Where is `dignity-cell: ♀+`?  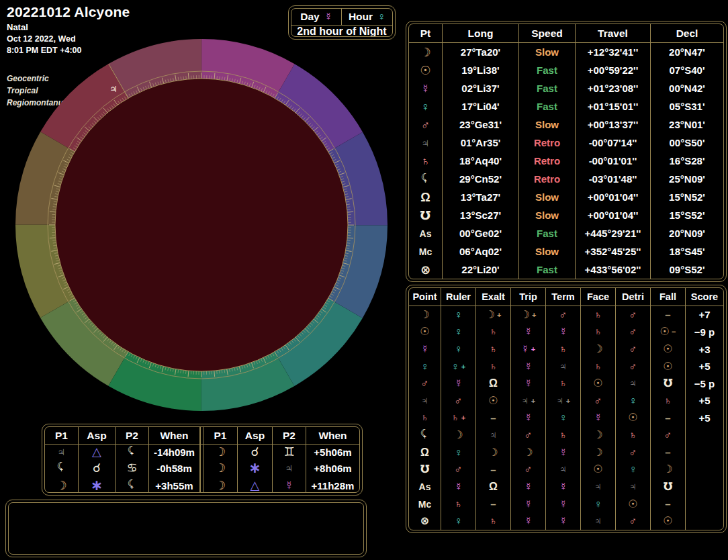
dignity-cell: ♀+ is located at coordinates (459, 367).